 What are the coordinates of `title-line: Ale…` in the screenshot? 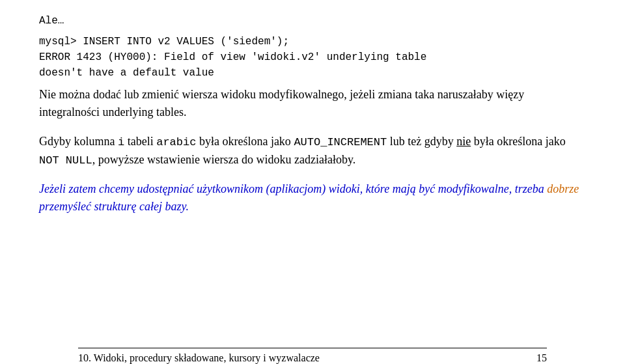 It's located at (312, 21).